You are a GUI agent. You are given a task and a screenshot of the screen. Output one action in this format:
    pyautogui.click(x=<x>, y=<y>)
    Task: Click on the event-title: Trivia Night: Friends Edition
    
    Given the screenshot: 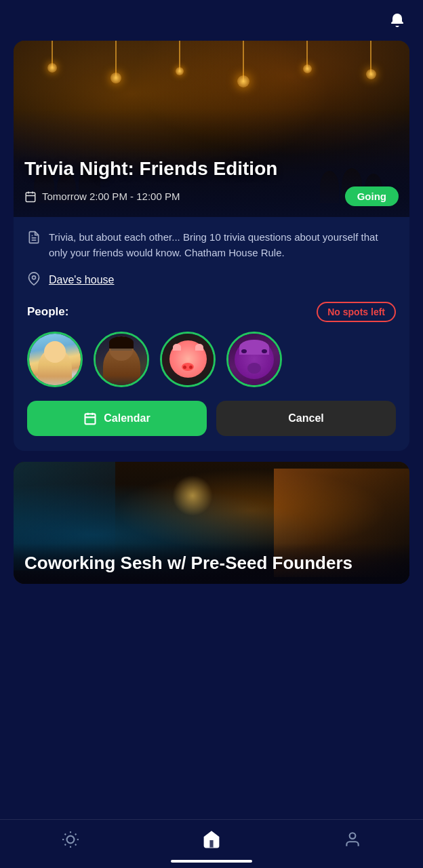 What is the action you would take?
    pyautogui.click(x=212, y=169)
    